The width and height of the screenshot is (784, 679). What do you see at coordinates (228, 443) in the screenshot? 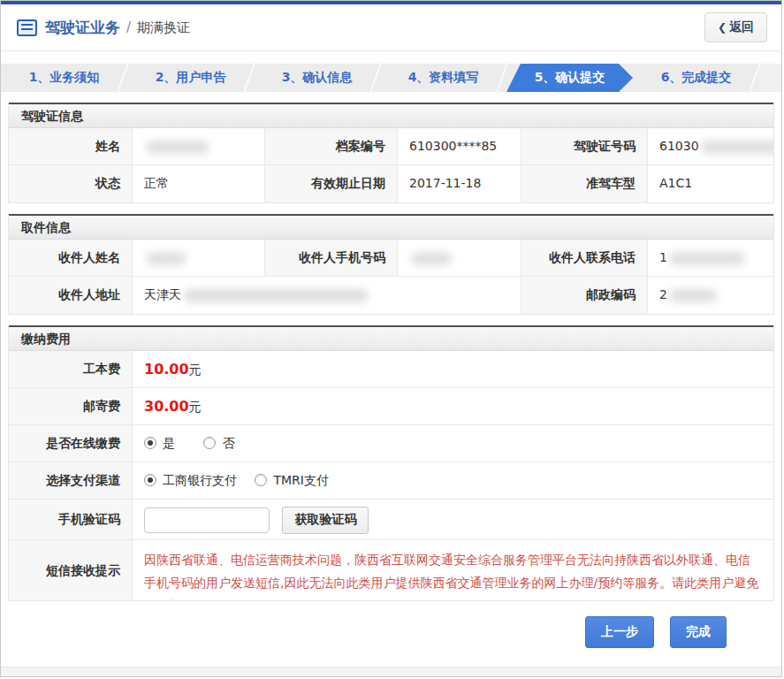
I see `option-label: 否` at bounding box center [228, 443].